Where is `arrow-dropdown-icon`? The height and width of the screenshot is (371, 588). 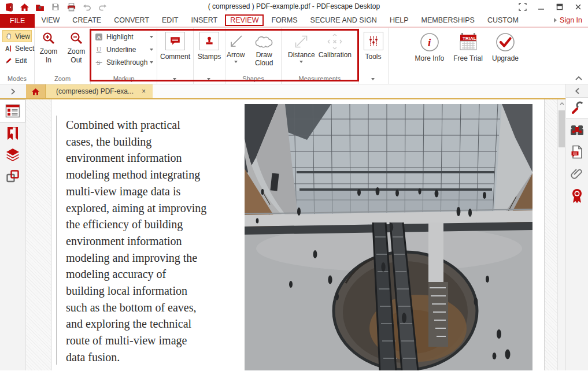
arrow-dropdown-icon is located at coordinates (236, 62).